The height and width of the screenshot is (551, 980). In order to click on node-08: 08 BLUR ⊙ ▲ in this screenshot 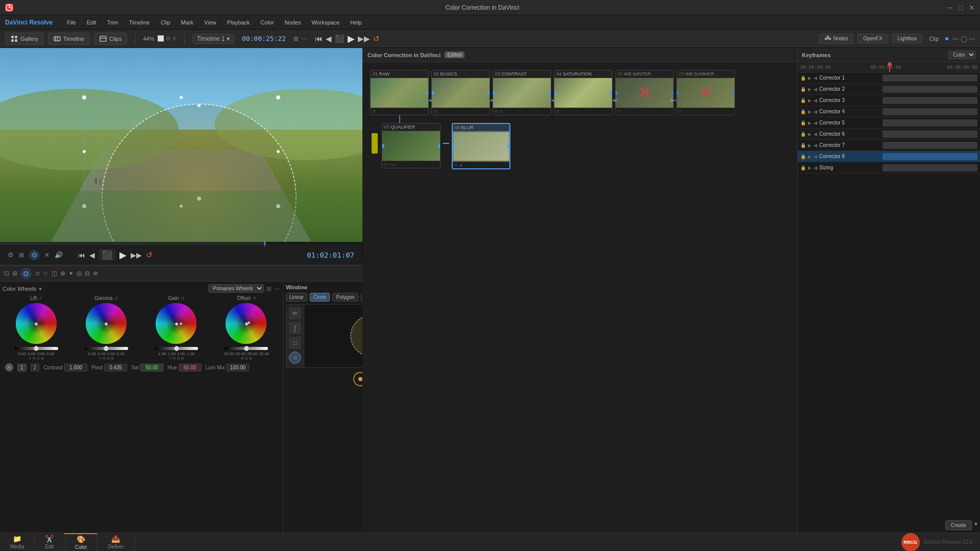, I will do `click(481, 146)`.